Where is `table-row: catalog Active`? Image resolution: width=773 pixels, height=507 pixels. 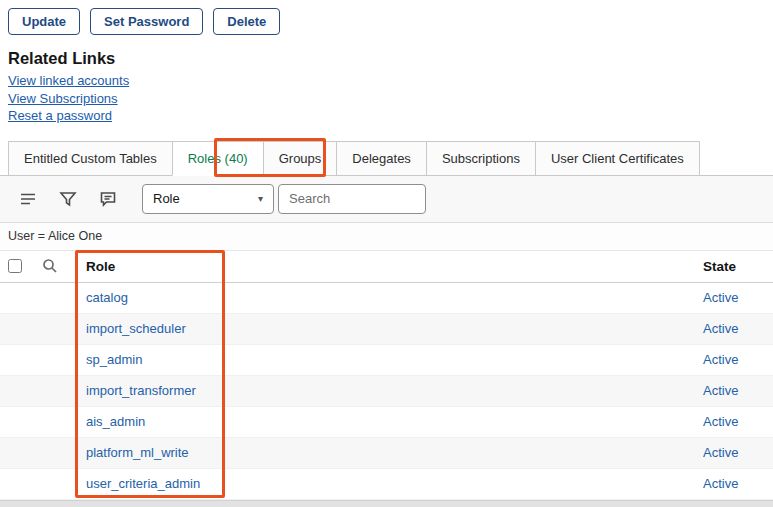 table-row: catalog Active is located at coordinates (386, 298).